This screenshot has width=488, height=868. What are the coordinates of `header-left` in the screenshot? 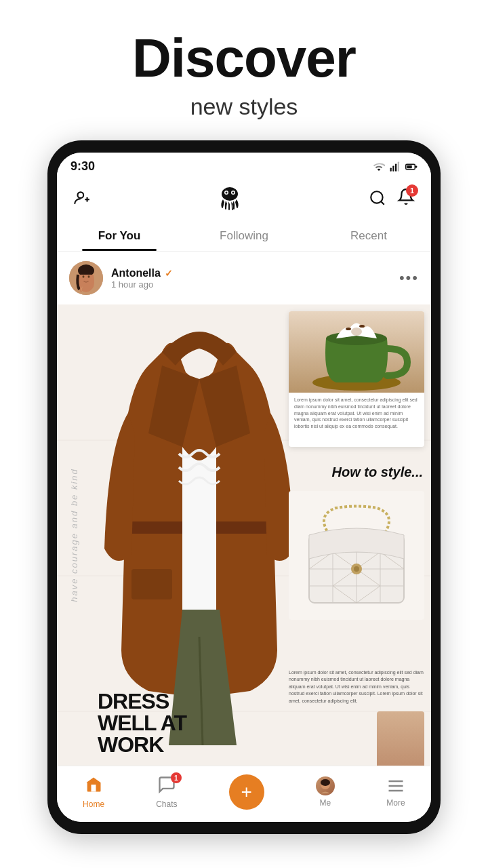 It's located at (82, 198).